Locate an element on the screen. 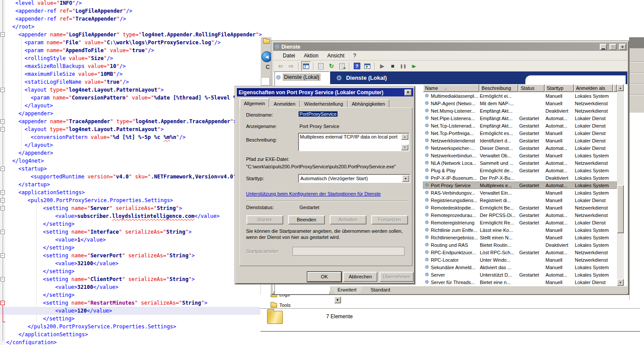  menu-item-datei: Datei is located at coordinates (289, 56).